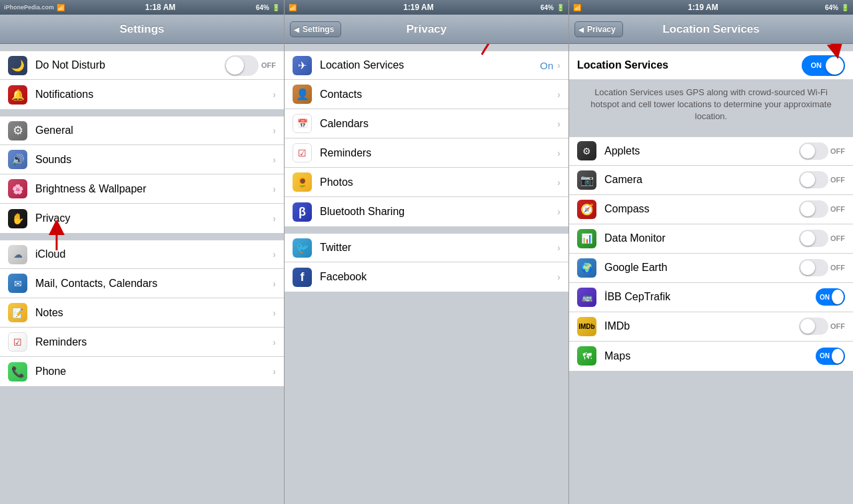 The image size is (853, 504). I want to click on data-monitor-label: Data Monitor, so click(702, 238).